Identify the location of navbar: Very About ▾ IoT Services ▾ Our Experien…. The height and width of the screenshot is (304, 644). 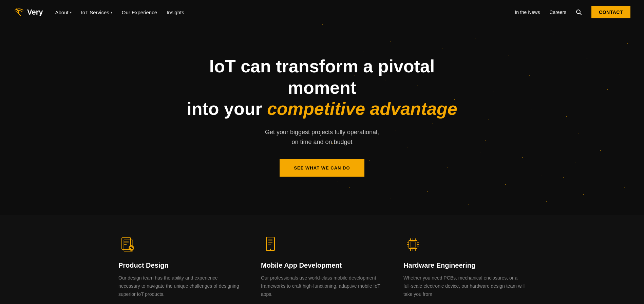
(322, 12).